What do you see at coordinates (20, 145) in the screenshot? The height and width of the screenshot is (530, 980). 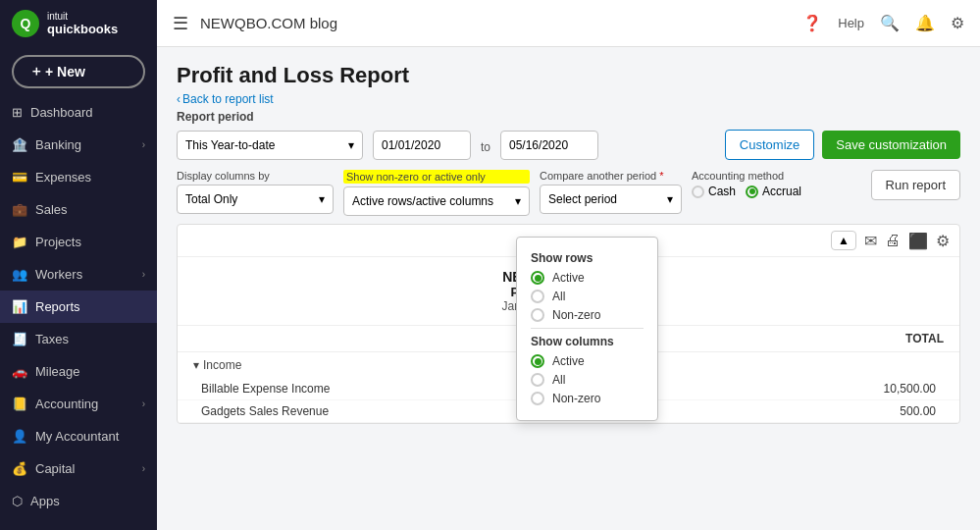 I see `banking-icon: 🏦` at bounding box center [20, 145].